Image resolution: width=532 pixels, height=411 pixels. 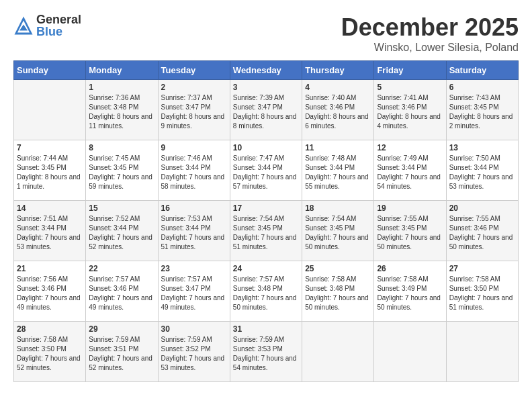 I want to click on logo: General Blue, so click(x=47, y=26).